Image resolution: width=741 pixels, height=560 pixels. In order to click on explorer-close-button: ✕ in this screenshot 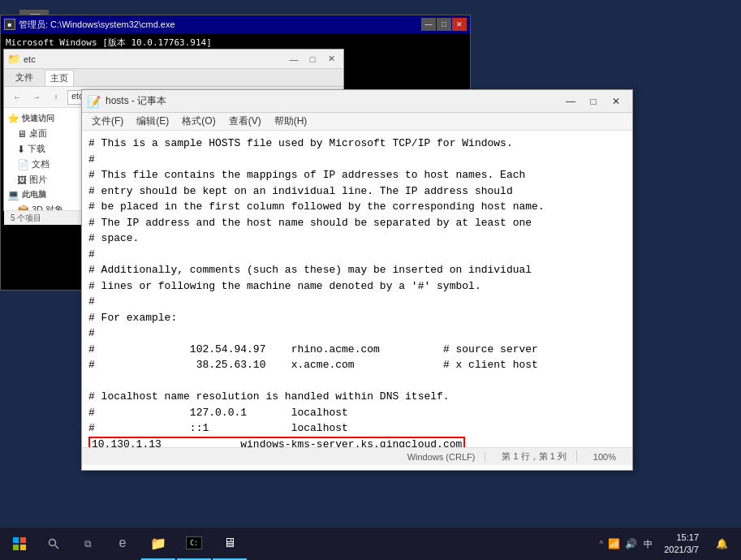, I will do `click(331, 59)`.